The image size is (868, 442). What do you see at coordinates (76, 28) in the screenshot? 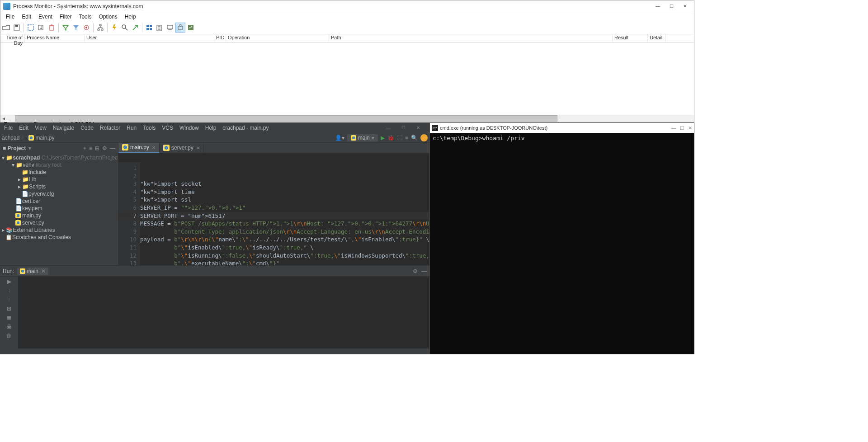
I see `highlight-icon` at bounding box center [76, 28].